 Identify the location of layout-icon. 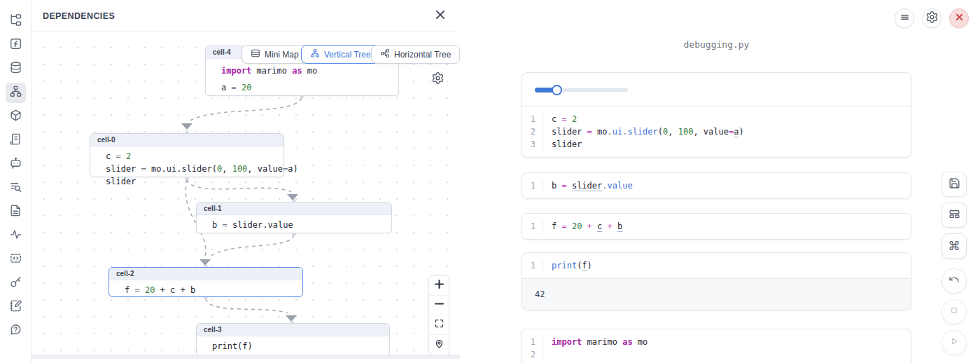
(955, 216).